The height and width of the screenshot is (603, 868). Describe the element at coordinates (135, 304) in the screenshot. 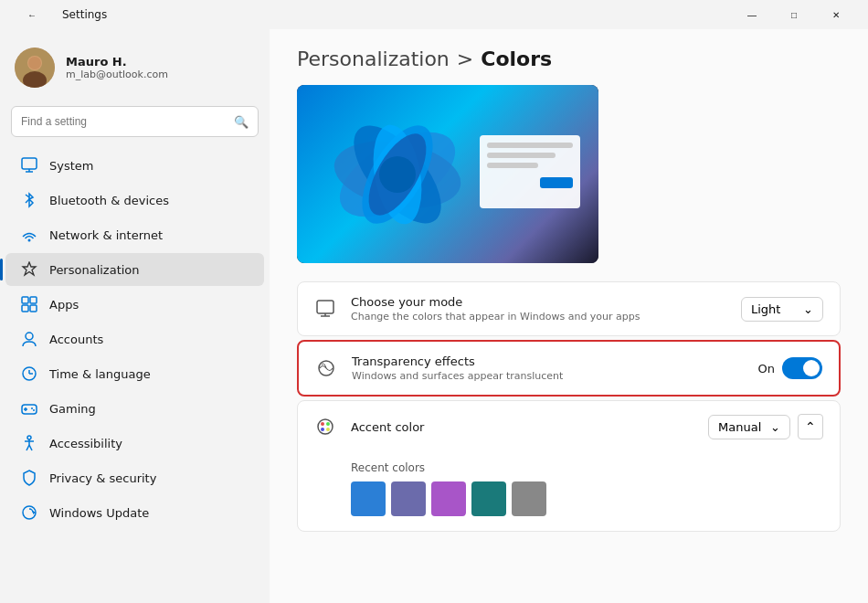

I see `sidebar-item-apps: Apps` at that location.